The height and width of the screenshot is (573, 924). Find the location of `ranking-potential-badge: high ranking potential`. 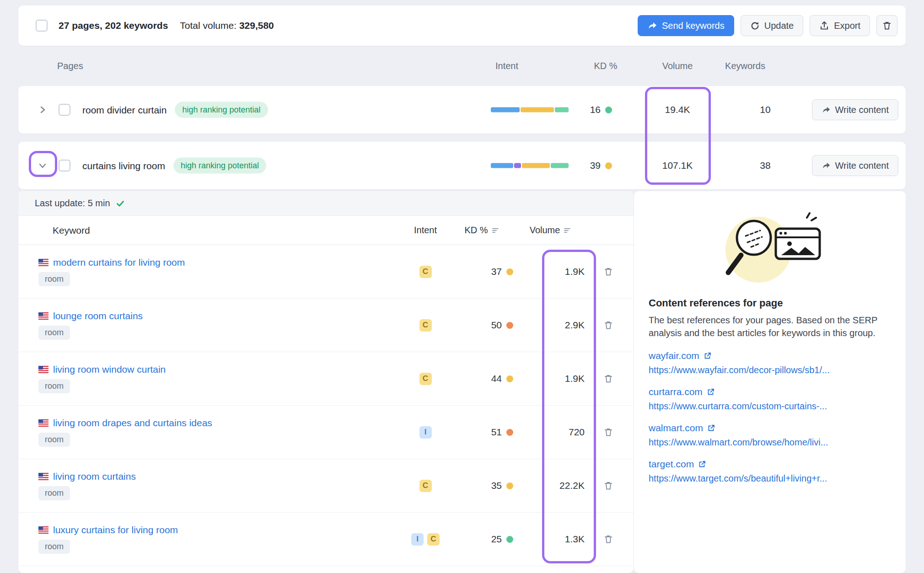

ranking-potential-badge: high ranking potential is located at coordinates (221, 110).